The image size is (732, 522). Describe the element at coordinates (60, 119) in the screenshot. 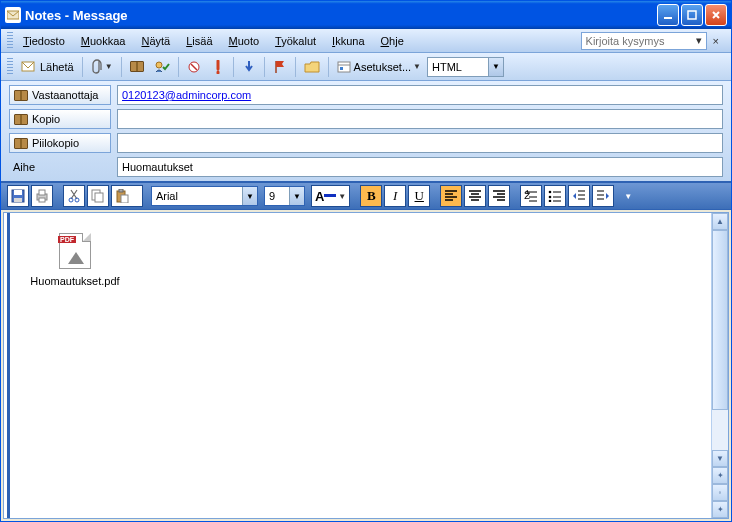

I see `cc-button: Kopio` at that location.